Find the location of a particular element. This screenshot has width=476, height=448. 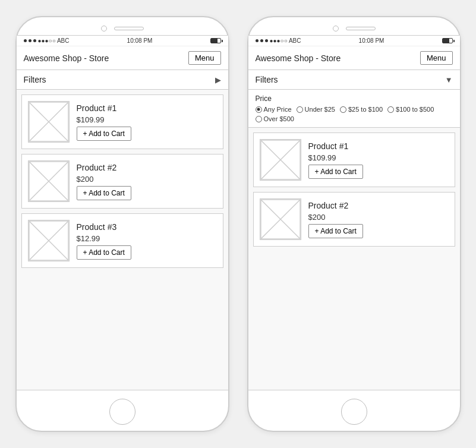

add-to-cart-button-1-3: + Add to Cart is located at coordinates (104, 253).